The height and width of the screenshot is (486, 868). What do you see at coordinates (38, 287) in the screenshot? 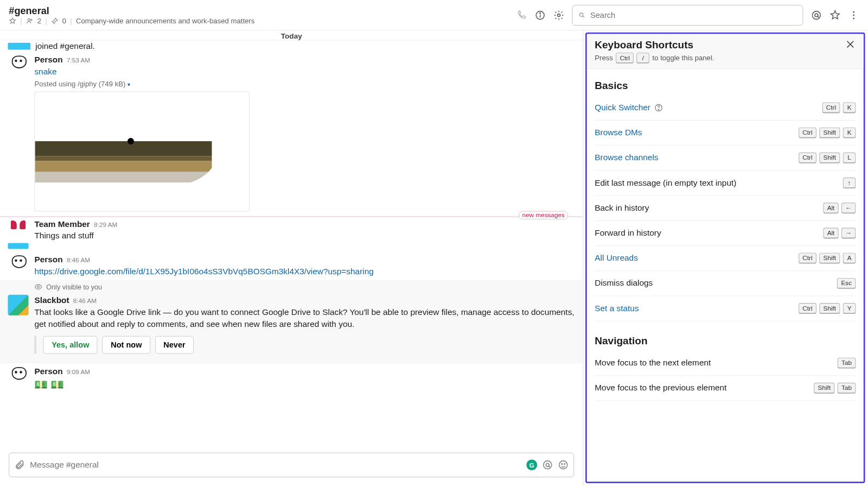
I see `eye-icon` at bounding box center [38, 287].